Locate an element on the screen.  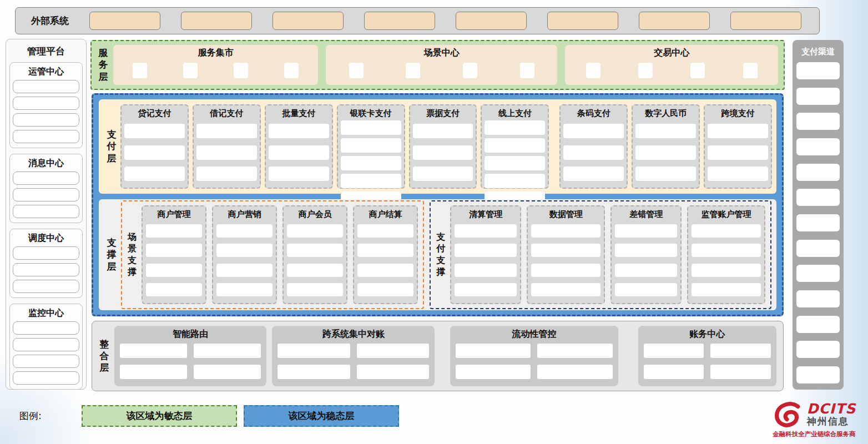
integration-group-title: 跨系统集中对账 is located at coordinates (353, 334).